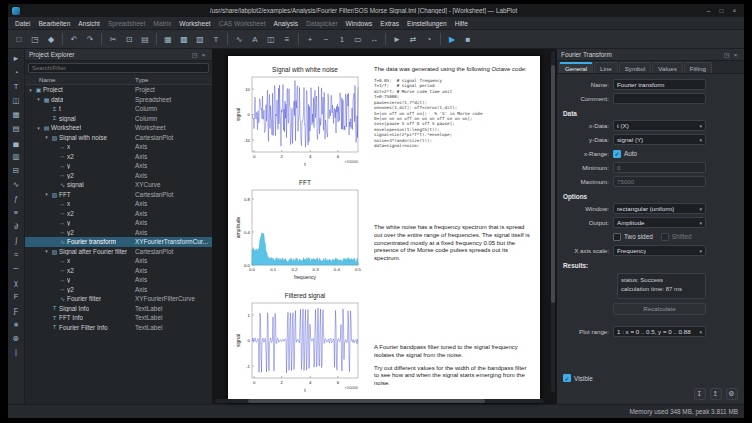 The height and width of the screenshot is (423, 752). Describe the element at coordinates (567, 378) in the screenshot. I see `visible-checkbox: ✓` at that location.